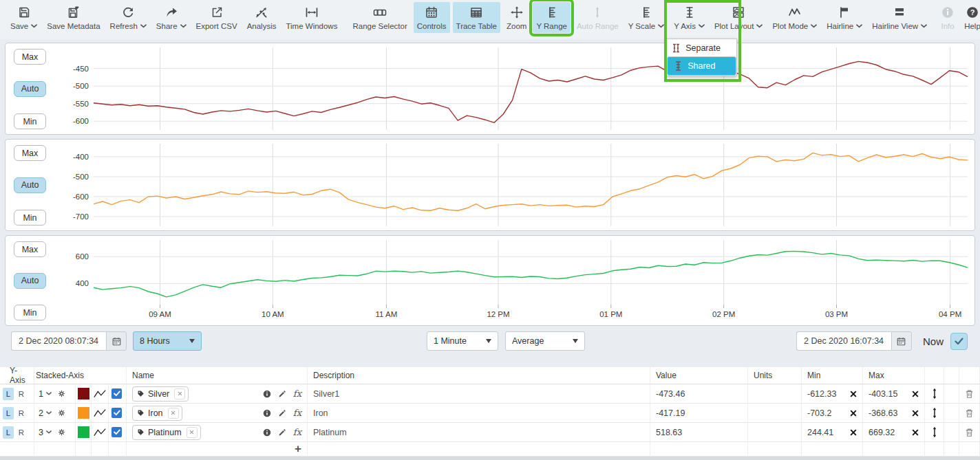 The width and height of the screenshot is (980, 460). I want to click on hairline-view-button: Hairline View, so click(899, 18).